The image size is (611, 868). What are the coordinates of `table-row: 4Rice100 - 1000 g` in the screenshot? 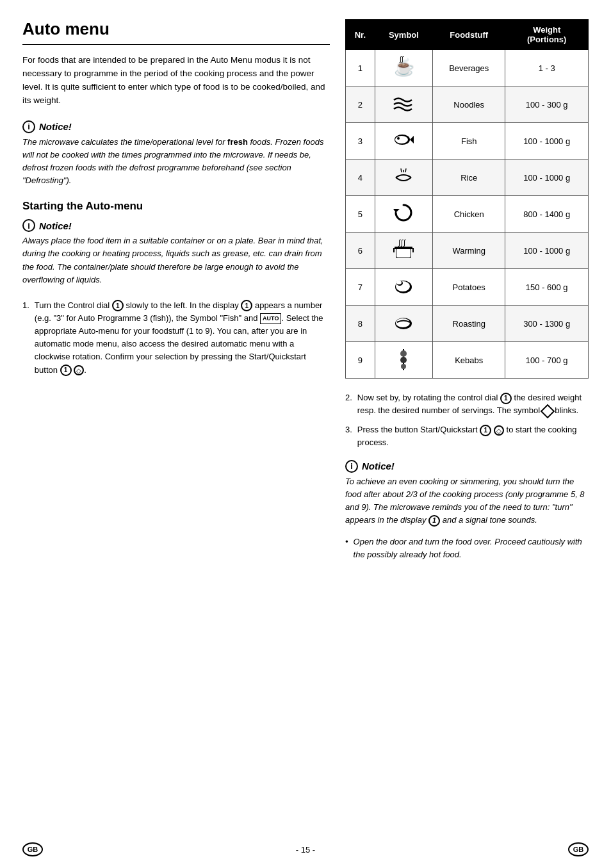 It's located at (468, 178).